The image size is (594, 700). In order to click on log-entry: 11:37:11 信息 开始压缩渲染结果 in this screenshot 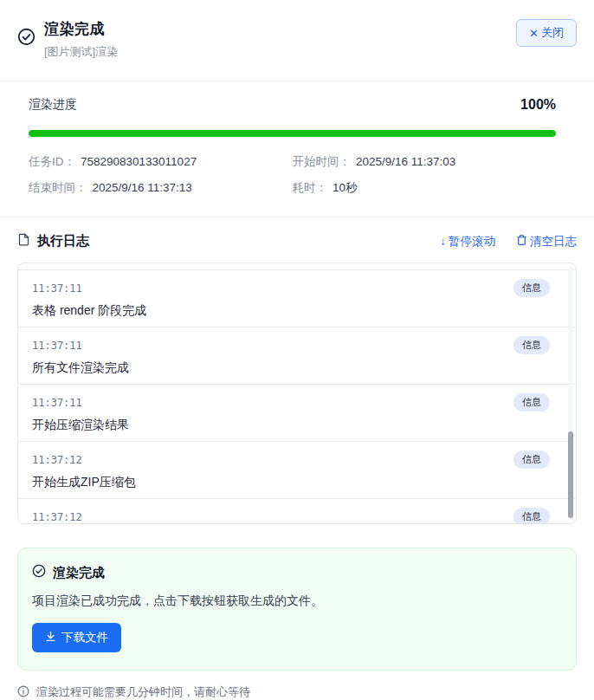, I will do `click(297, 412)`.